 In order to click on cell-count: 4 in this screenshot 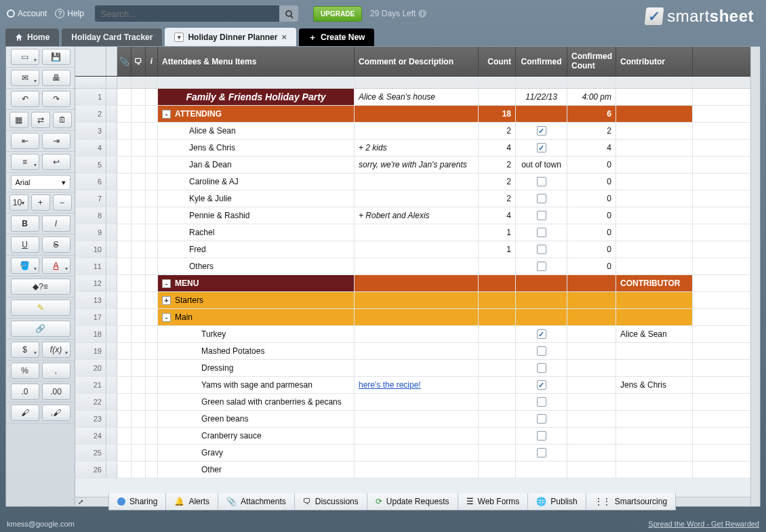, I will do `click(498, 216)`.